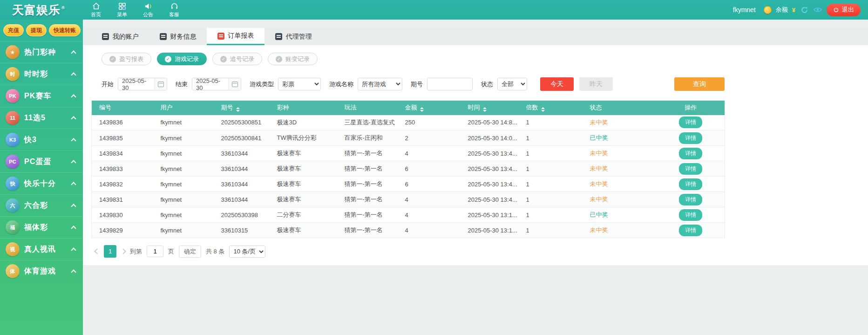 The image size is (868, 335). What do you see at coordinates (122, 10) in the screenshot?
I see `topnav-item-2: 菜单` at bounding box center [122, 10].